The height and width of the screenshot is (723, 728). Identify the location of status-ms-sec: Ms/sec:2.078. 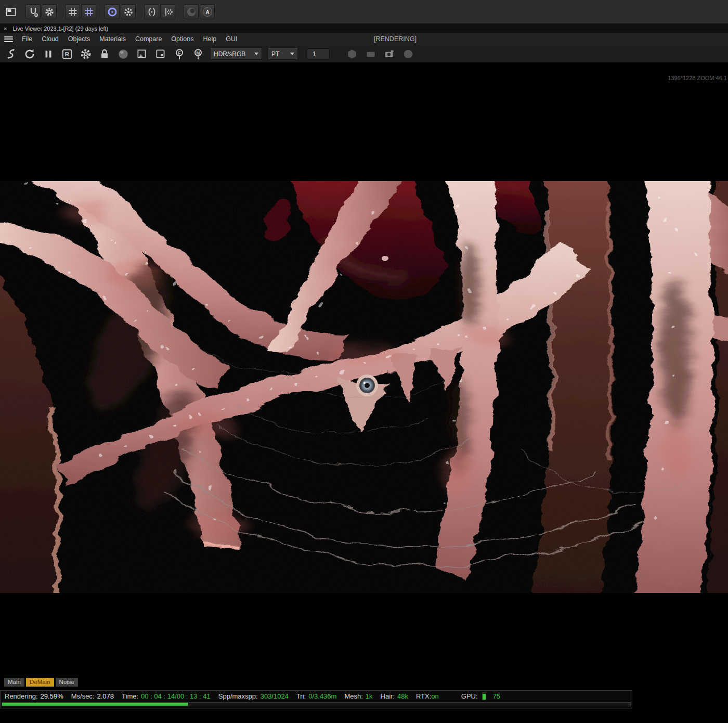
(93, 696).